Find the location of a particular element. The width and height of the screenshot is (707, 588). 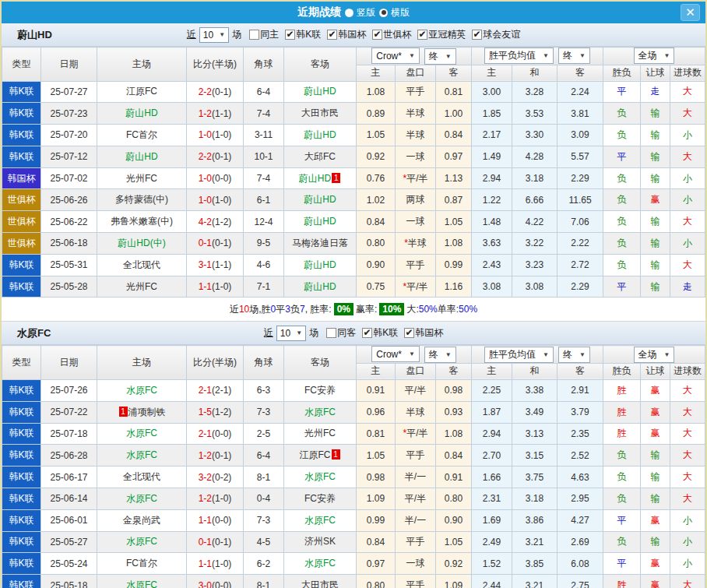

team-label: 蔚山HD is located at coordinates (319, 91).